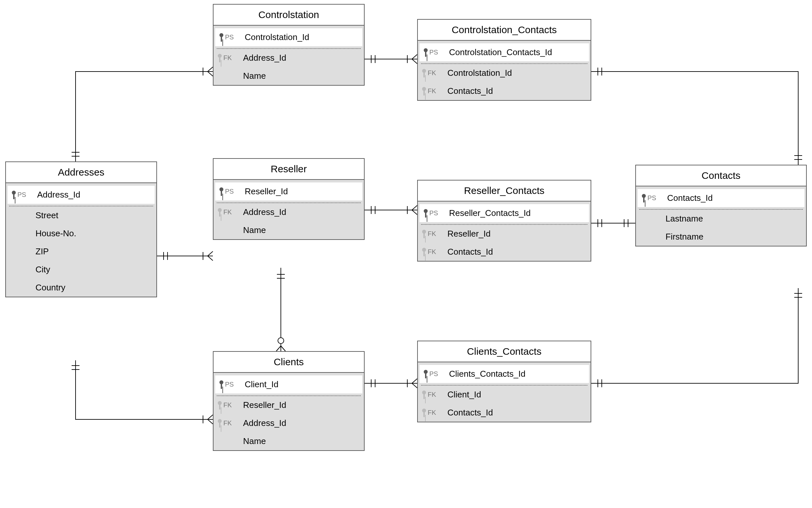  What do you see at coordinates (504, 191) in the screenshot?
I see `entity-title: Reseller_Contacts` at bounding box center [504, 191].